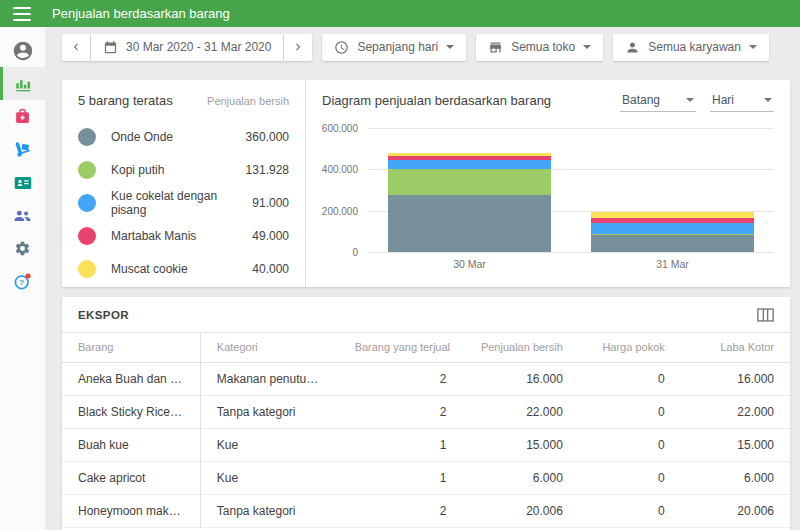 This screenshot has height=530, width=800. I want to click on column-header: Barang yang terjual, so click(401, 348).